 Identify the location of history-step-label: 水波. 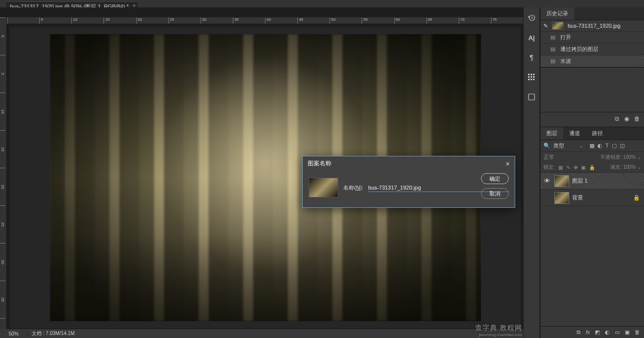
(566, 61).